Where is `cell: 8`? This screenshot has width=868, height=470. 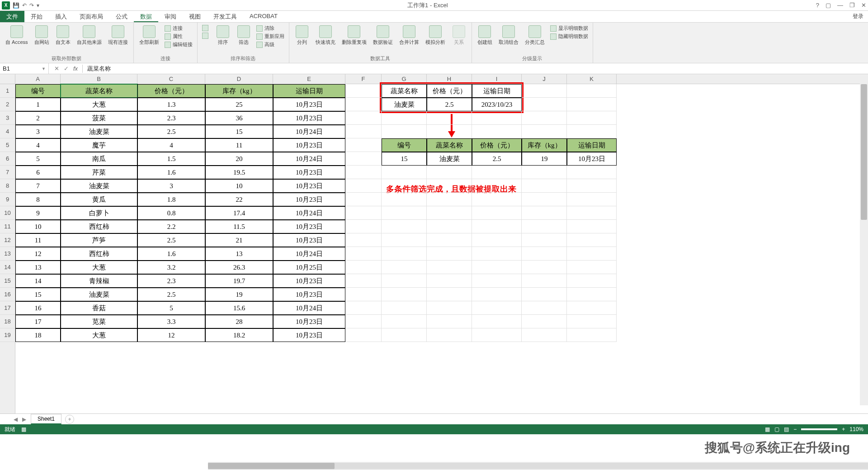
cell: 8 is located at coordinates (38, 199).